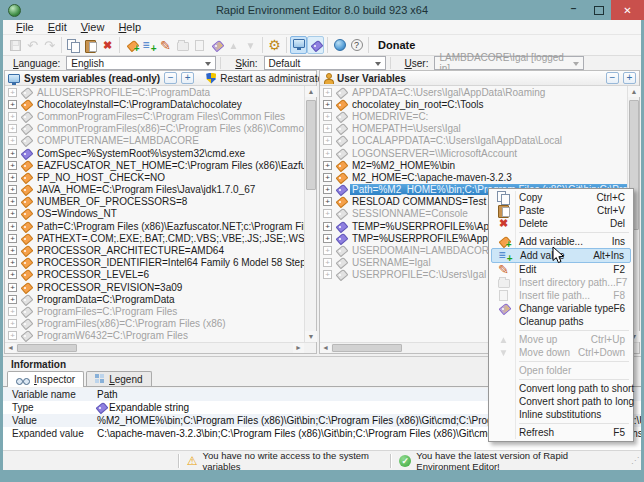 The height and width of the screenshot is (482, 644). What do you see at coordinates (182, 45) in the screenshot?
I see `insert-directory-button` at bounding box center [182, 45].